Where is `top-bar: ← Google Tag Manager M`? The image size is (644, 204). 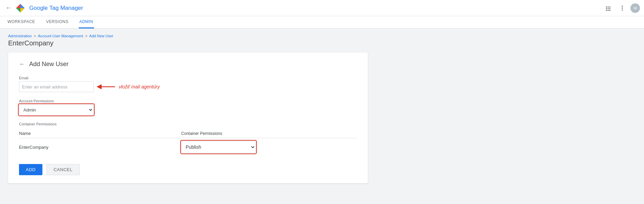 top-bar: ← Google Tag Manager M is located at coordinates (322, 8).